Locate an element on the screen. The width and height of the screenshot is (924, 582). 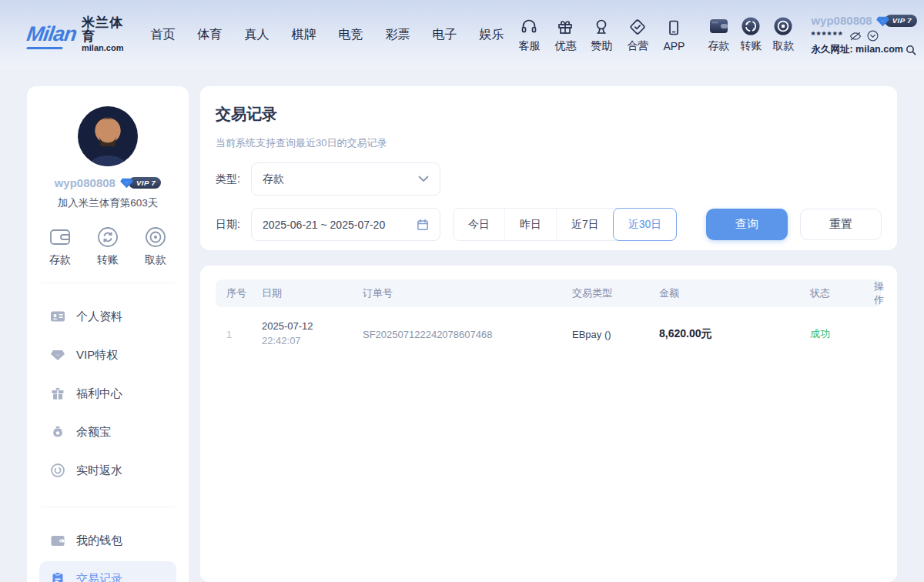
top-navbar: Milan 米兰体育 milan.com 首页 体育 真人 棋牌 电竞 彩票 电… is located at coordinates (462, 35).